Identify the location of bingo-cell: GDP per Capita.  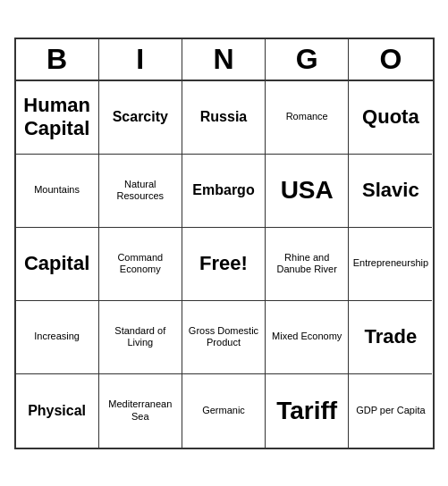
(390, 411).